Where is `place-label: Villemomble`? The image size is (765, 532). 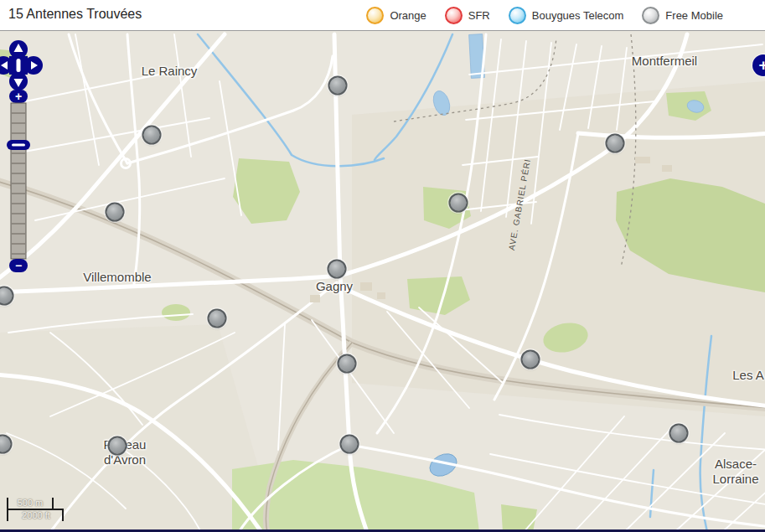 place-label: Villemomble is located at coordinates (117, 277).